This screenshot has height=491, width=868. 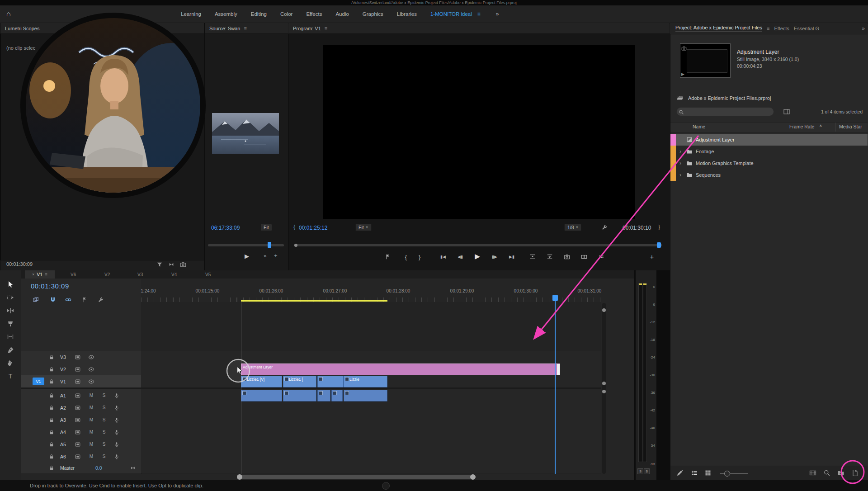 I want to click on type-tool: T, so click(x=10, y=376).